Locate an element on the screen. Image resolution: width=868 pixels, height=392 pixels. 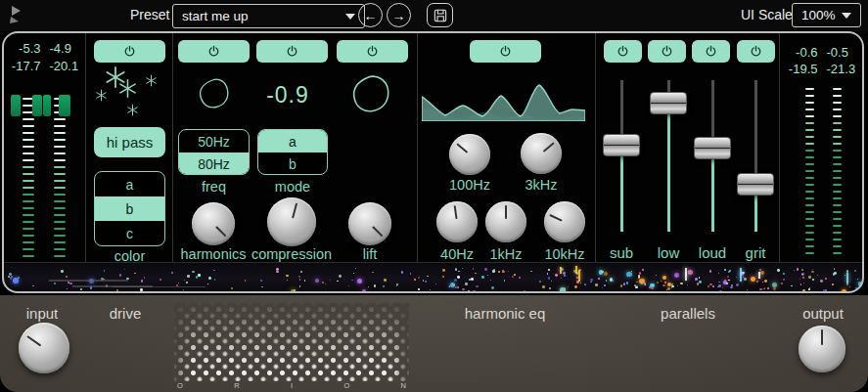
sub-slider-handle is located at coordinates (621, 145).